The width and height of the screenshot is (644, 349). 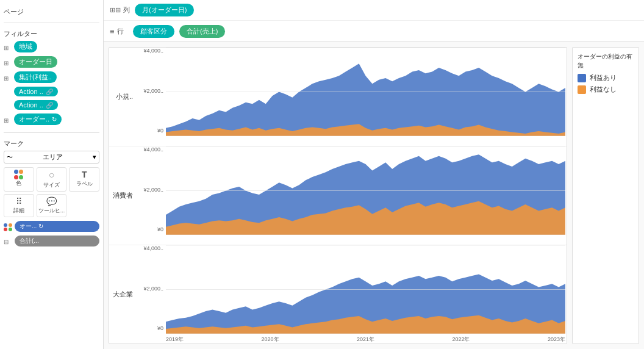 What do you see at coordinates (123, 96) in the screenshot?
I see `panel-label-small: 小規..` at bounding box center [123, 96].